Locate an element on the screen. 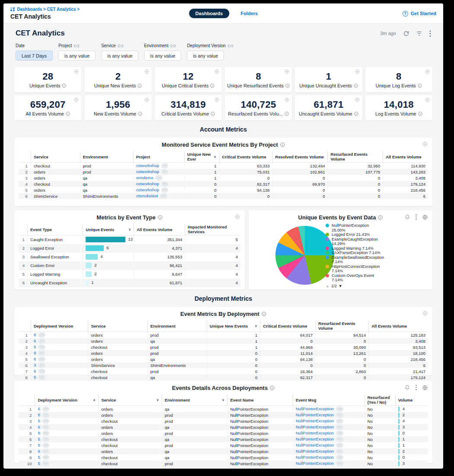 This screenshot has height=476, width=454. column-header: Deployment Version∧ is located at coordinates (67, 400).